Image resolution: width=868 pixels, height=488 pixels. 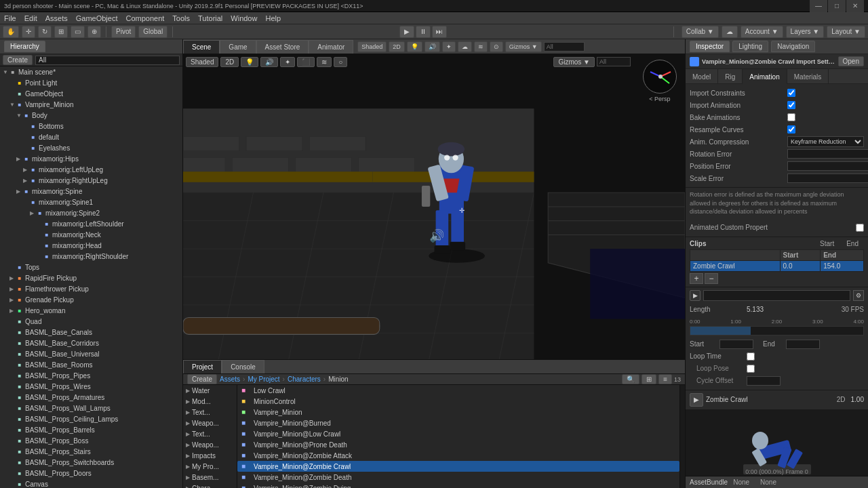 I want to click on scale-error-input: 0.5, so click(x=827, y=178).